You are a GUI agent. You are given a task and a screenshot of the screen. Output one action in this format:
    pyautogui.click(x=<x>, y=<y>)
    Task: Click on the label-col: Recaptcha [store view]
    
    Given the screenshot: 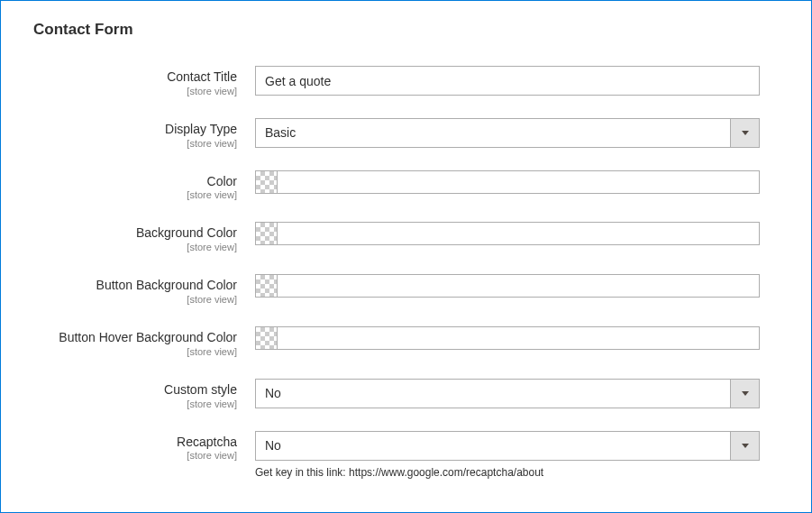 What is the action you would take?
    pyautogui.click(x=141, y=446)
    